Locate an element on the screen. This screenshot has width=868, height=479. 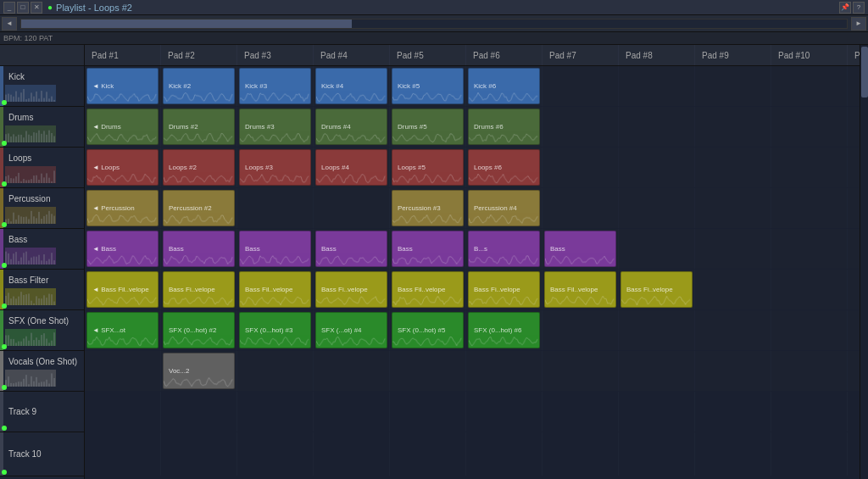
track-header-track9: Track 9 is located at coordinates (42, 412).